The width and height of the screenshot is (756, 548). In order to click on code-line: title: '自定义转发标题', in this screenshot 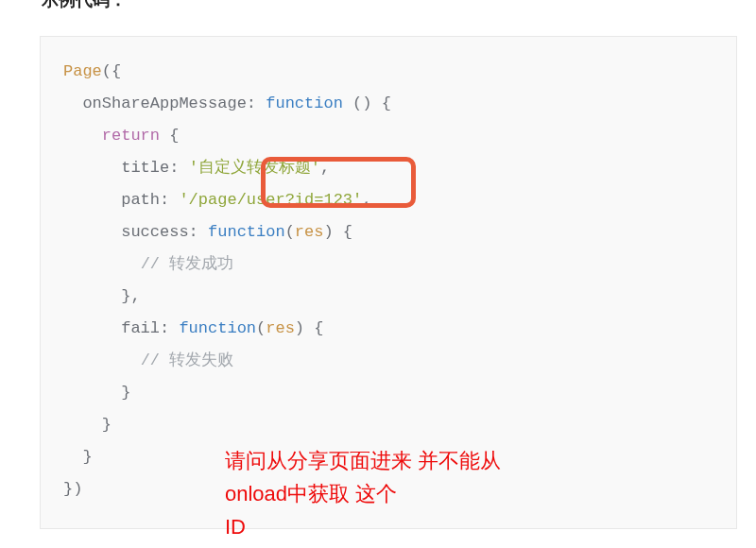, I will do `click(388, 168)`.